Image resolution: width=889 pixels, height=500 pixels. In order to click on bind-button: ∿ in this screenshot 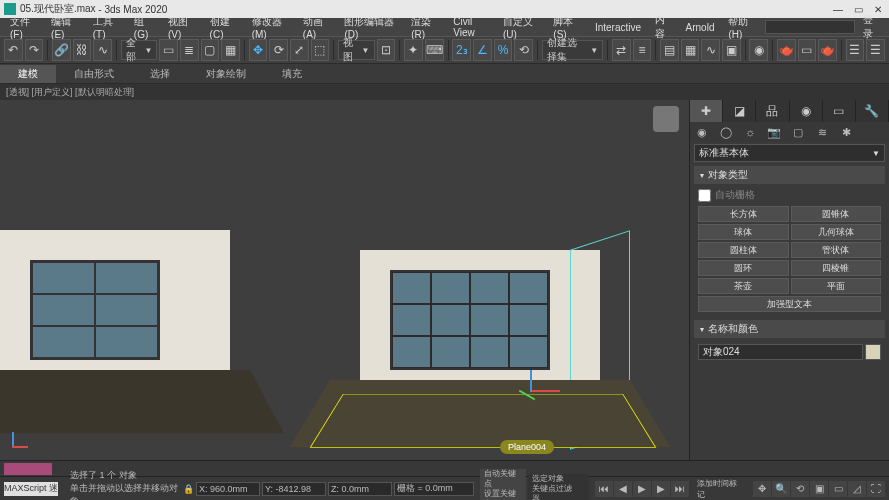, I will do `click(102, 50)`.